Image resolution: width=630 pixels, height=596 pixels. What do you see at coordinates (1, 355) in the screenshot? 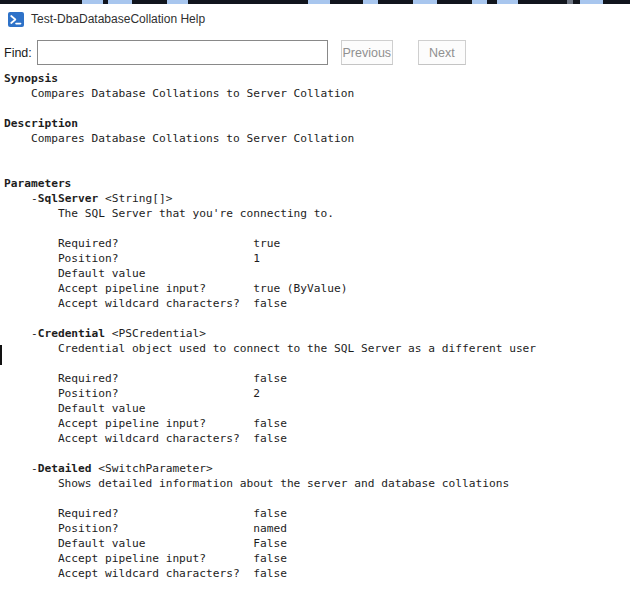
I see `text-caret` at bounding box center [1, 355].